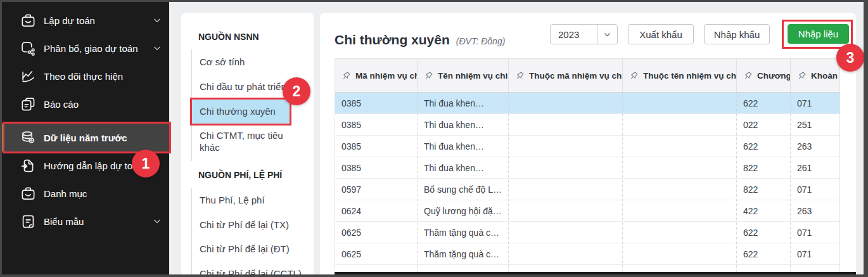  Describe the element at coordinates (661, 34) in the screenshot. I see `export-button: Xuất khẩu` at that location.